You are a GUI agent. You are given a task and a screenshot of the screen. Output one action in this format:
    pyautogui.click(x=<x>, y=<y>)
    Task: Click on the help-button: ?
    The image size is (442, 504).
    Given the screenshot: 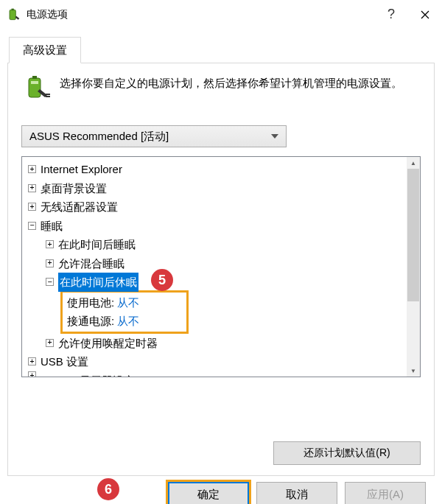 What is the action you would take?
    pyautogui.click(x=391, y=15)
    